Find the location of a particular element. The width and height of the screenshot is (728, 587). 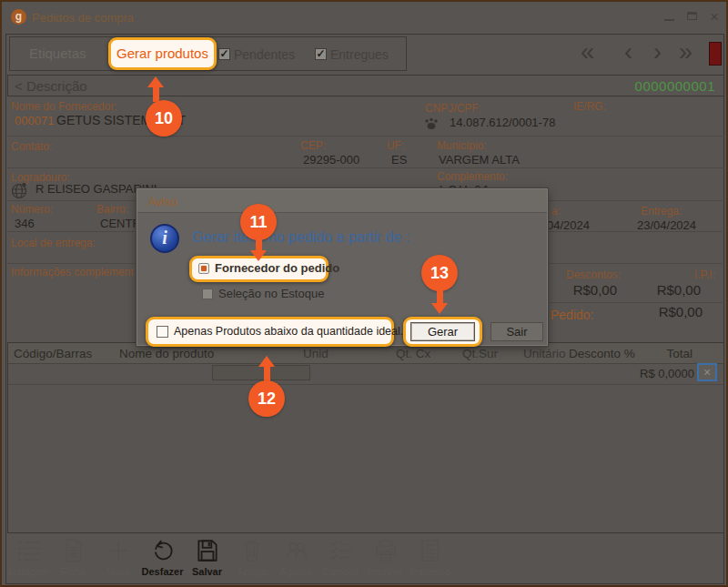

toolbar-item-label: Novo is located at coordinates (118, 572).